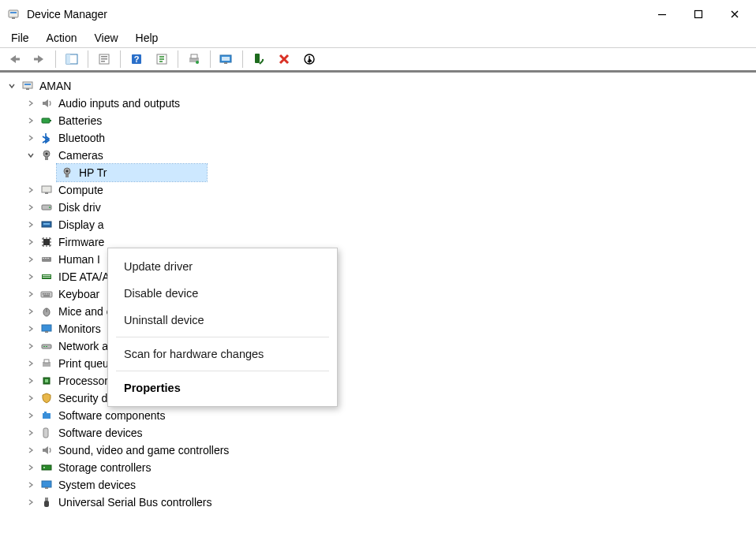 The height and width of the screenshot is (533, 756). What do you see at coordinates (380, 138) in the screenshot?
I see `tree-node-bluetooth: Bluetooth` at bounding box center [380, 138].